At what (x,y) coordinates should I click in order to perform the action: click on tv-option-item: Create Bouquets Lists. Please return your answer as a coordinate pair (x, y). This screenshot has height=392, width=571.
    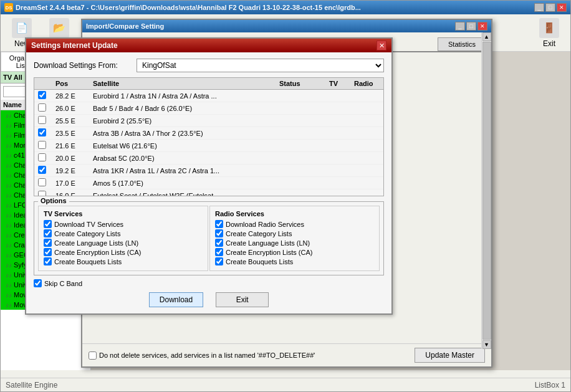
    Looking at the image, I should click on (123, 262).